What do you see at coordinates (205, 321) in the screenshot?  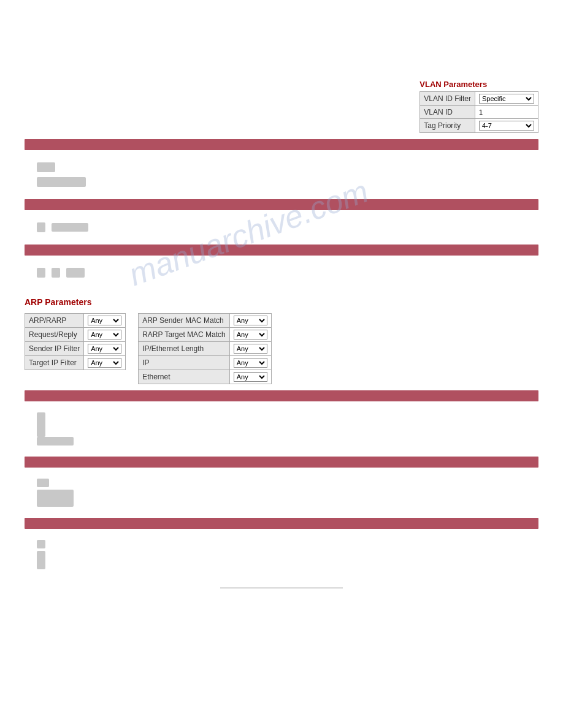 I see `arp-row-sendermac: ARP Sender MAC Match Any Match` at bounding box center [205, 321].